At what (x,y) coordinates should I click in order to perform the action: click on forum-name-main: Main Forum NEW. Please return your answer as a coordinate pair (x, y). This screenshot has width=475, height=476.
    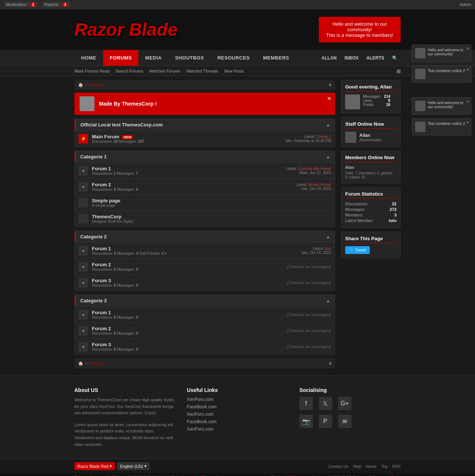
    Looking at the image, I should click on (184, 137).